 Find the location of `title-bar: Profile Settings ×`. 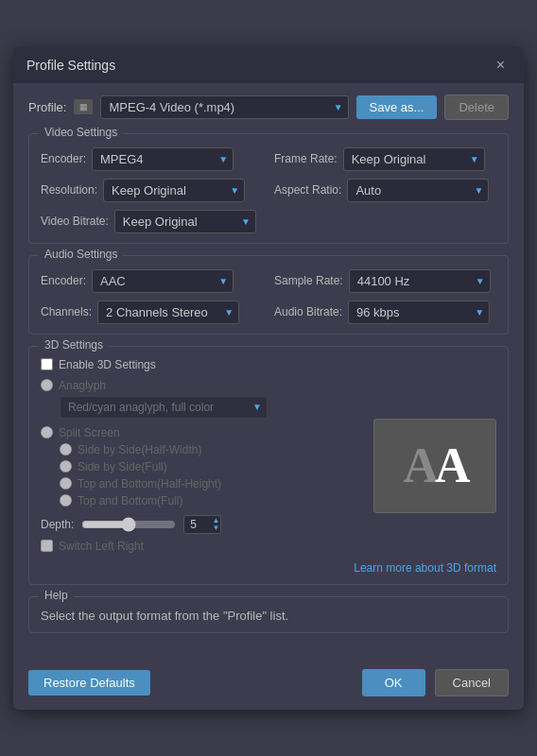

title-bar: Profile Settings × is located at coordinates (268, 65).